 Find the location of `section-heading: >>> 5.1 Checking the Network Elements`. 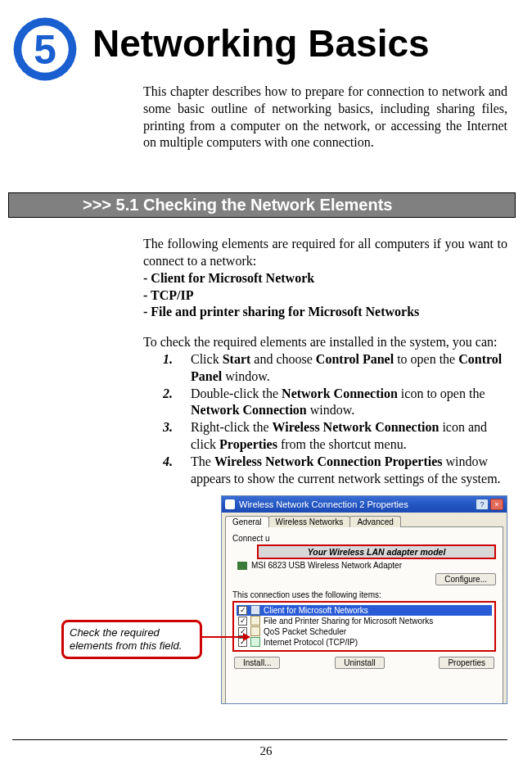

section-heading: >>> 5.1 Checking the Network Elements is located at coordinates (262, 205).